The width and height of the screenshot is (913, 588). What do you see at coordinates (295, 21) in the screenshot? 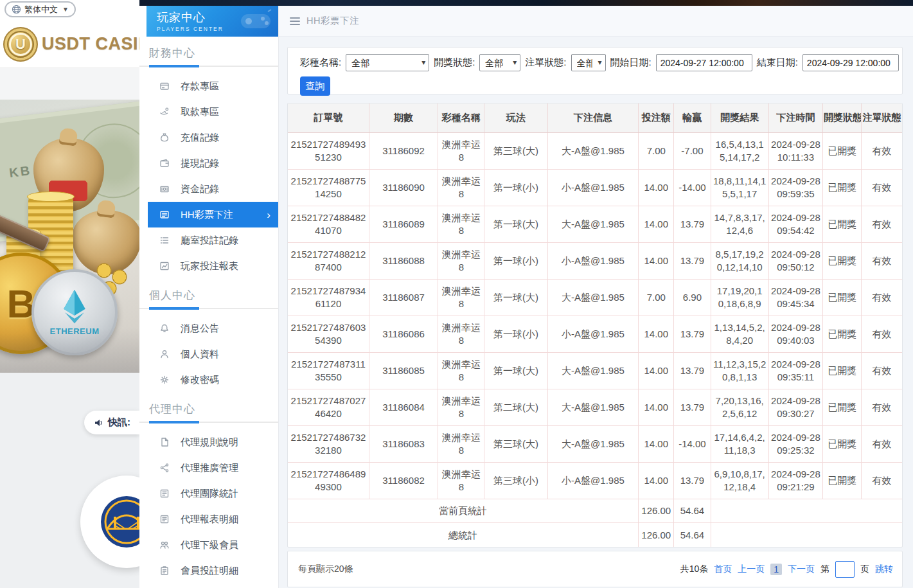
I see `menu-toggle-icon` at bounding box center [295, 21].